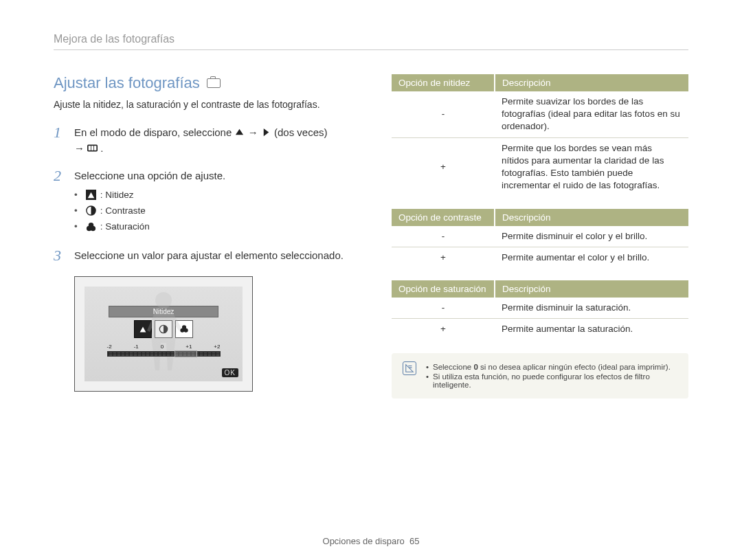 The image size is (742, 560). What do you see at coordinates (212, 195) in the screenshot?
I see `bullet-sharpness: : Nitidez` at bounding box center [212, 195].